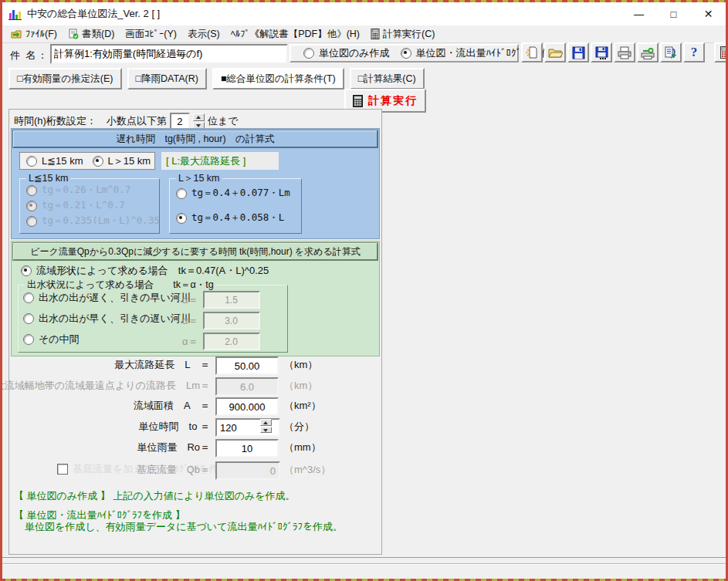  I want to click on tg-small-option-1: tg＝0.26・Lm^0.7, so click(79, 190).